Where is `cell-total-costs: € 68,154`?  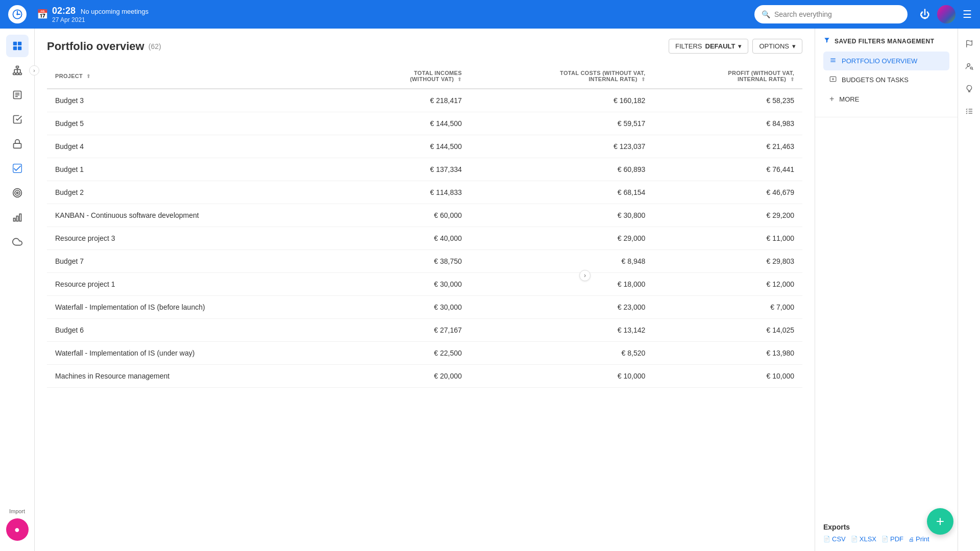 cell-total-costs: € 68,154 is located at coordinates (561, 193).